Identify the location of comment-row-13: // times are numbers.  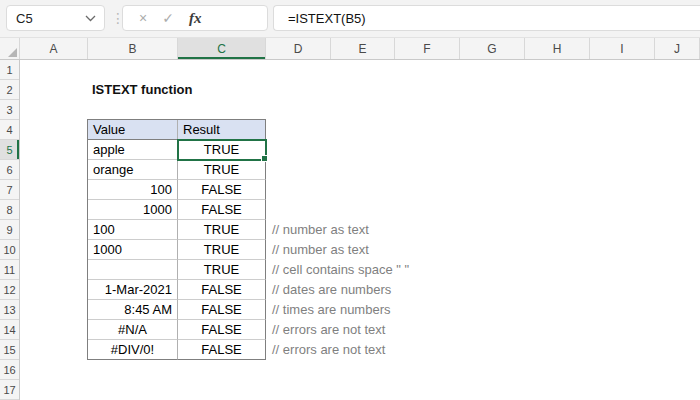
(332, 310).